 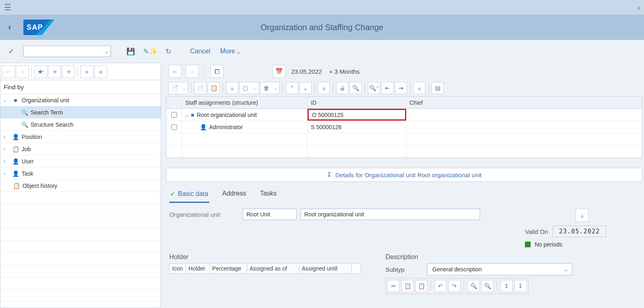 I want to click on down-level-icon: ⌄, so click(x=305, y=88).